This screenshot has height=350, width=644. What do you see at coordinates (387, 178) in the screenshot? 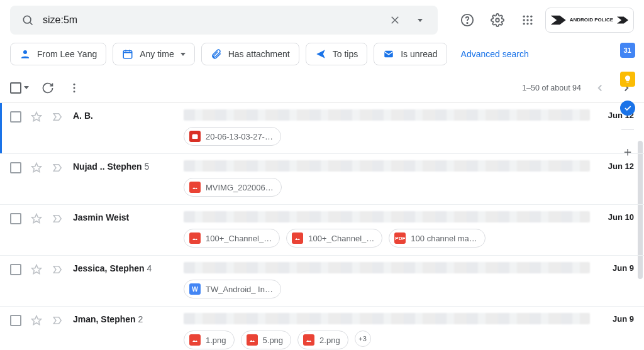
I see `subject-area: MVIMG_202006…` at bounding box center [387, 178].